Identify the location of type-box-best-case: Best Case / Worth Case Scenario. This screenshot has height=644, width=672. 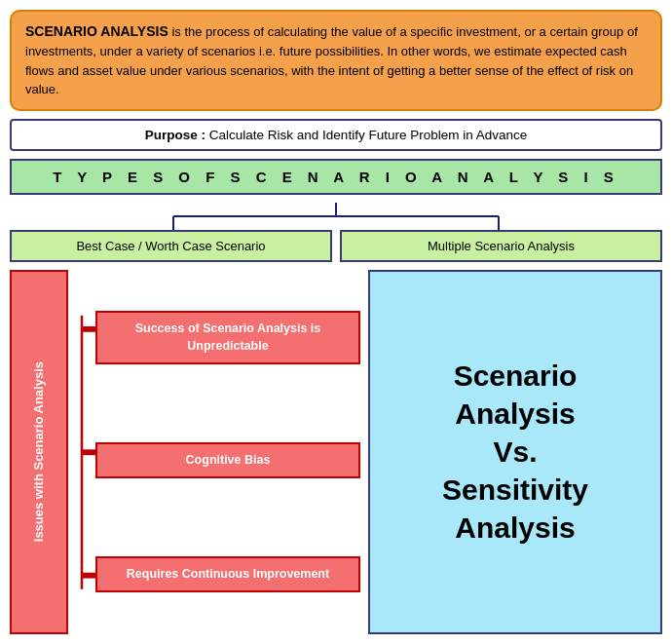
(171, 246).